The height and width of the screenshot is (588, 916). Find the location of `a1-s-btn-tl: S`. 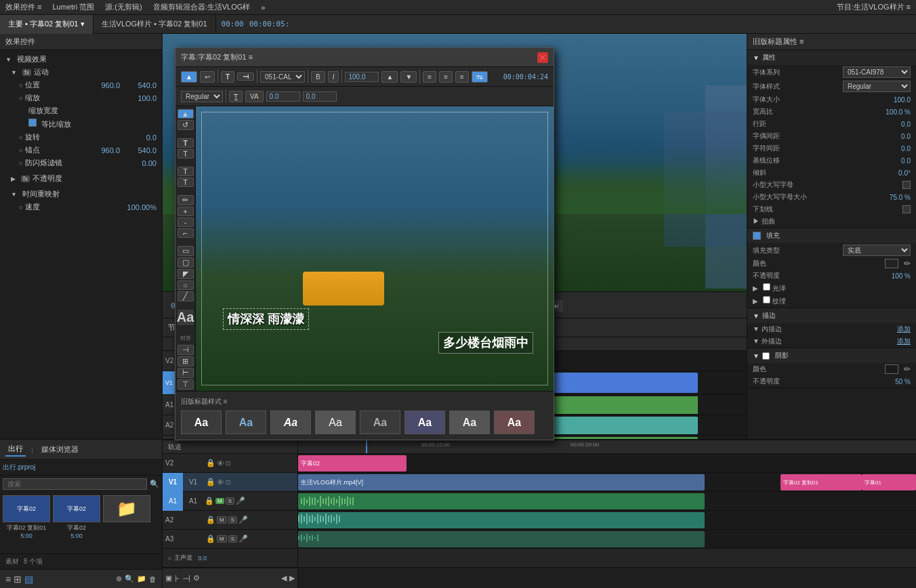

a1-s-btn-tl: S is located at coordinates (230, 501).